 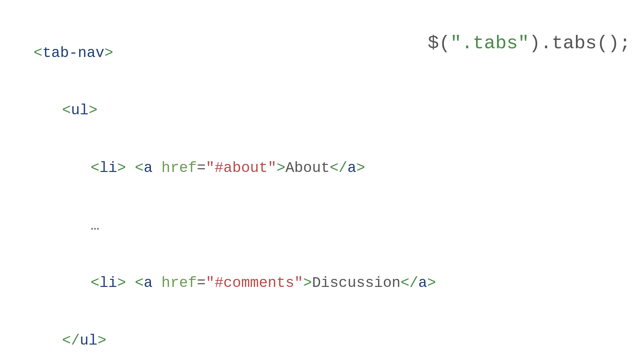 I want to click on attr-value-about: "#about", so click(x=241, y=168).